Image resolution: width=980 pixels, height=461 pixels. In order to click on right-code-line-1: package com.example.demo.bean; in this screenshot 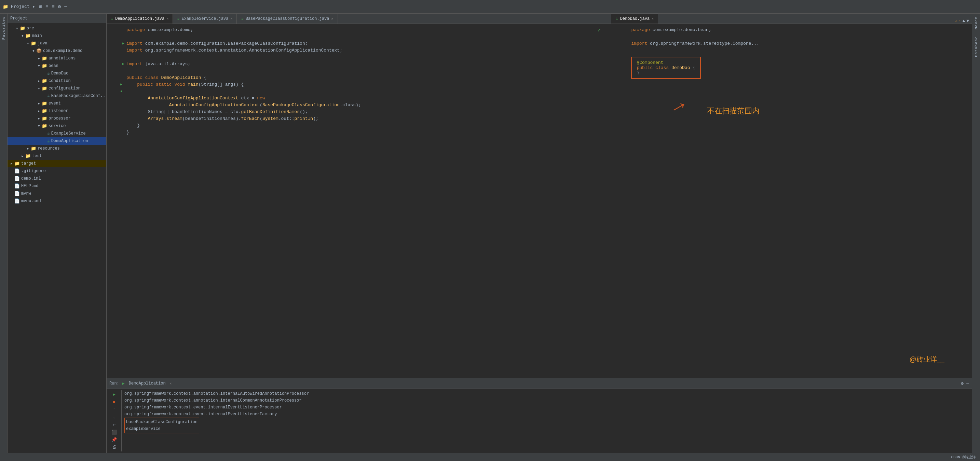, I will do `click(791, 30)`.